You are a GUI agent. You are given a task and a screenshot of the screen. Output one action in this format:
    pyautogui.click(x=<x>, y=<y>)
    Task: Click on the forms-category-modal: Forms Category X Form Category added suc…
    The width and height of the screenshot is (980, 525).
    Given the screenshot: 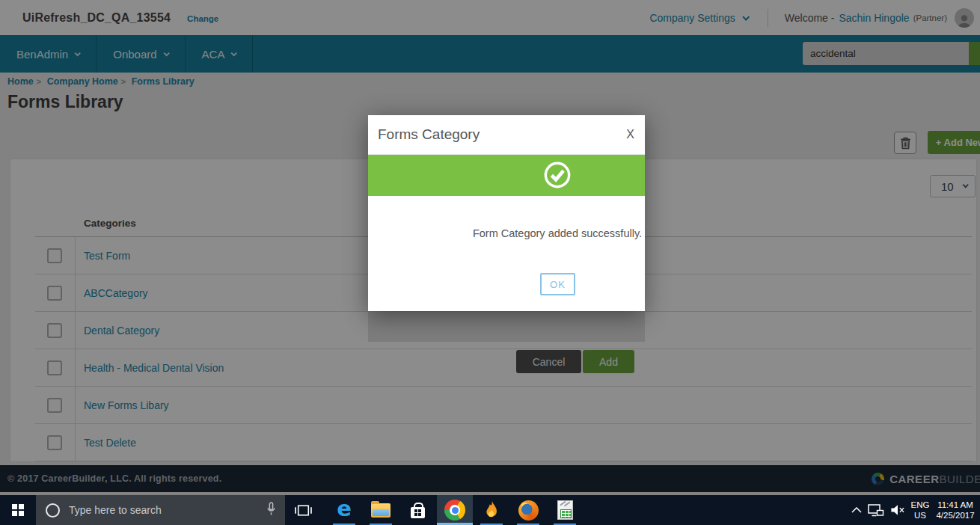 What is the action you would take?
    pyautogui.click(x=506, y=213)
    